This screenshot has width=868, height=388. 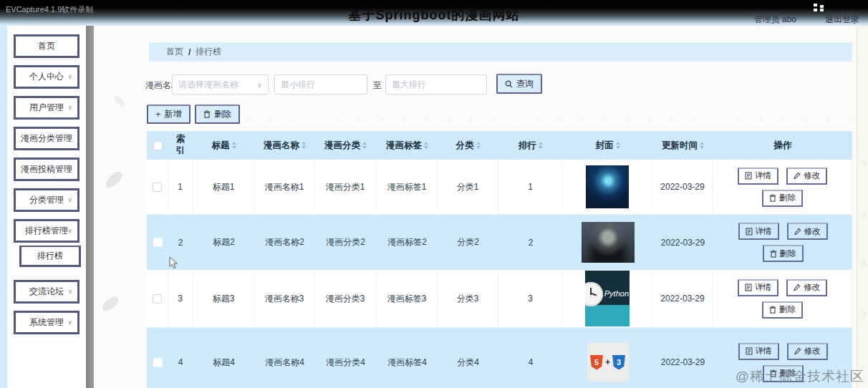 What do you see at coordinates (436, 84) in the screenshot?
I see `max-rank-input` at bounding box center [436, 84].